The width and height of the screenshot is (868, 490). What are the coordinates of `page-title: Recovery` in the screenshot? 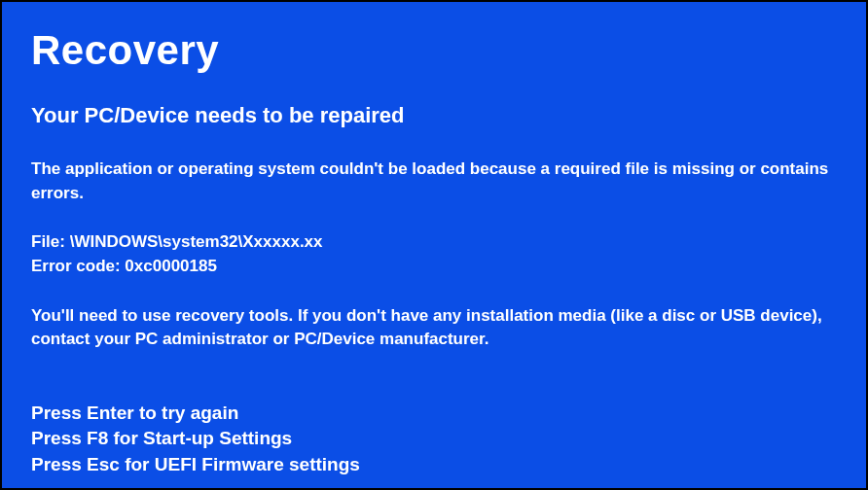 It's located at (434, 51).